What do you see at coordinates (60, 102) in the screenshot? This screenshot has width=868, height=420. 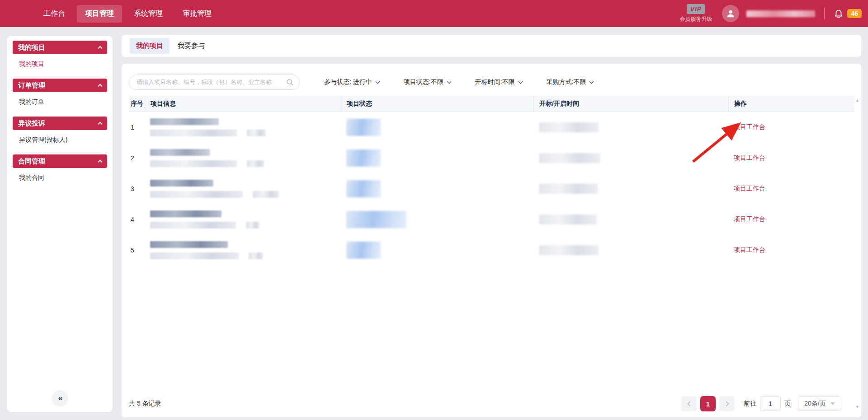 I see `sidebar-item-my-orders: 我的订单` at bounding box center [60, 102].